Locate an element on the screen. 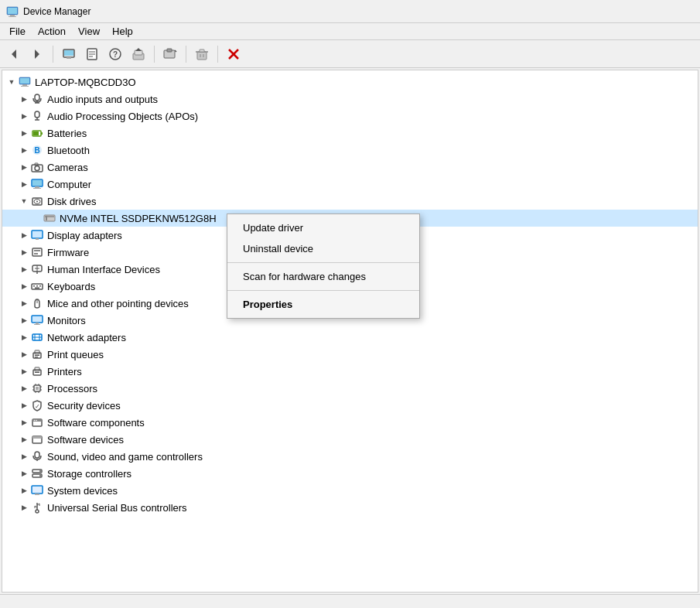 This screenshot has height=608, width=700. processors-label: Processors is located at coordinates (73, 388).